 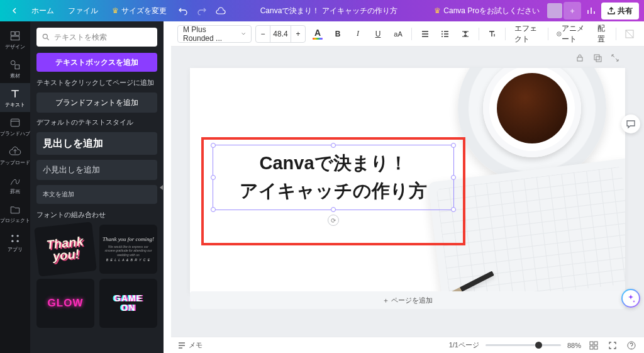 What do you see at coordinates (183, 11) in the screenshot?
I see `undo-button` at bounding box center [183, 11].